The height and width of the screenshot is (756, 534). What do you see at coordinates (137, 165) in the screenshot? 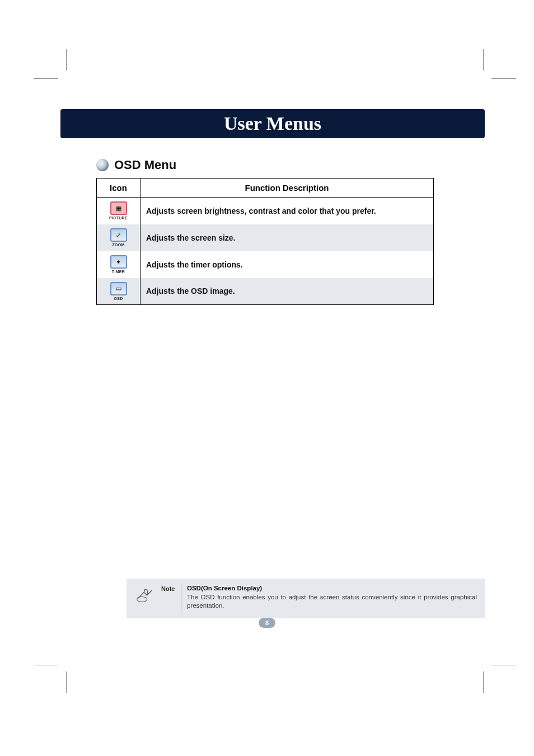
I see `section-heading-row: OSD Menu` at bounding box center [137, 165].